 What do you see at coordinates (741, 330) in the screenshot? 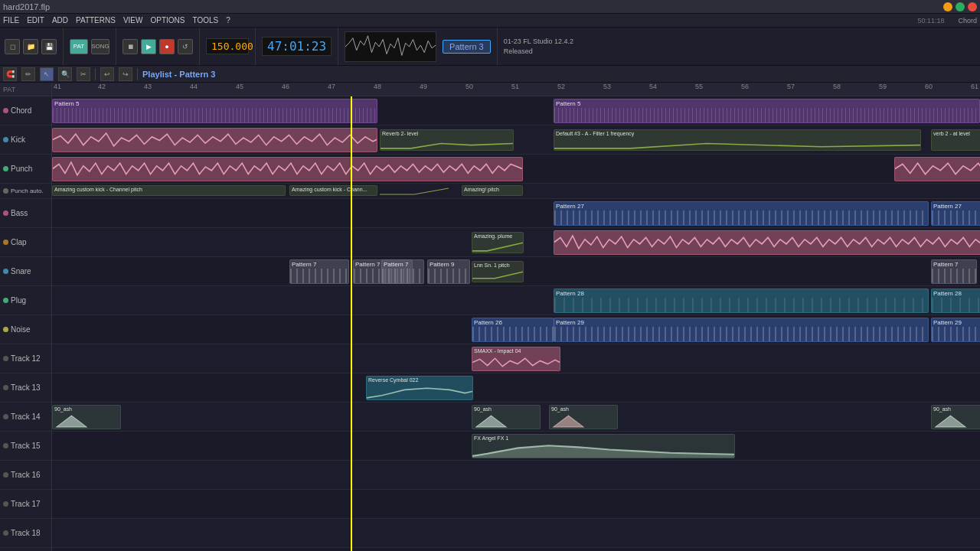
I see `clip-noise-p29-left: Pattern 29` at bounding box center [741, 330].